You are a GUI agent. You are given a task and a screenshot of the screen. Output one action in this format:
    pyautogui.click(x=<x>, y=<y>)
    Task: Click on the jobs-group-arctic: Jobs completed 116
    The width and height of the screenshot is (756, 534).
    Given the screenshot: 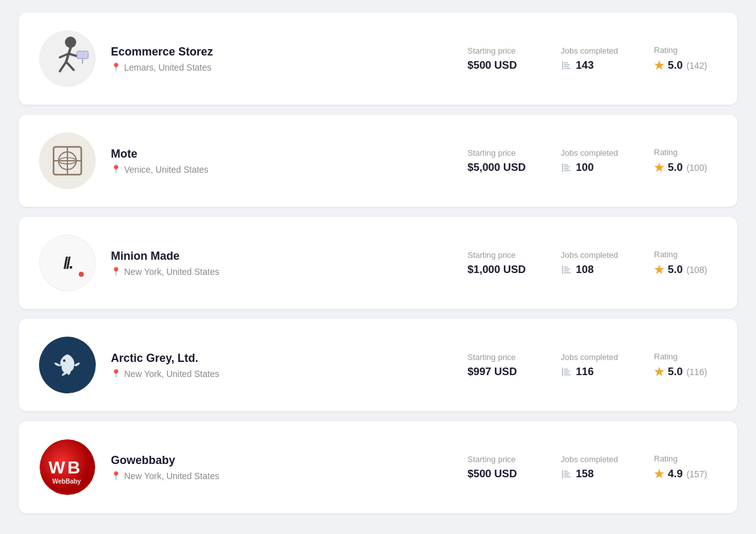 What is the action you would take?
    pyautogui.click(x=592, y=366)
    